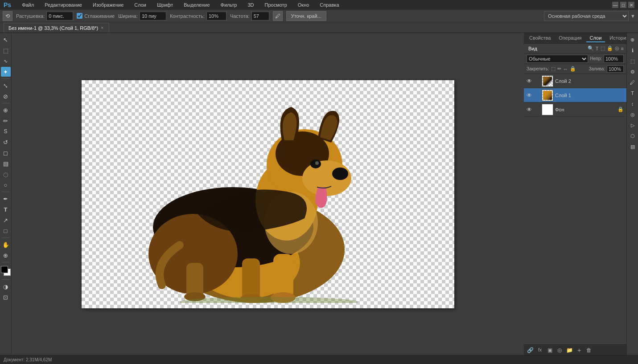 This screenshot has height=364, width=638. I want to click on frequency-input, so click(260, 16).